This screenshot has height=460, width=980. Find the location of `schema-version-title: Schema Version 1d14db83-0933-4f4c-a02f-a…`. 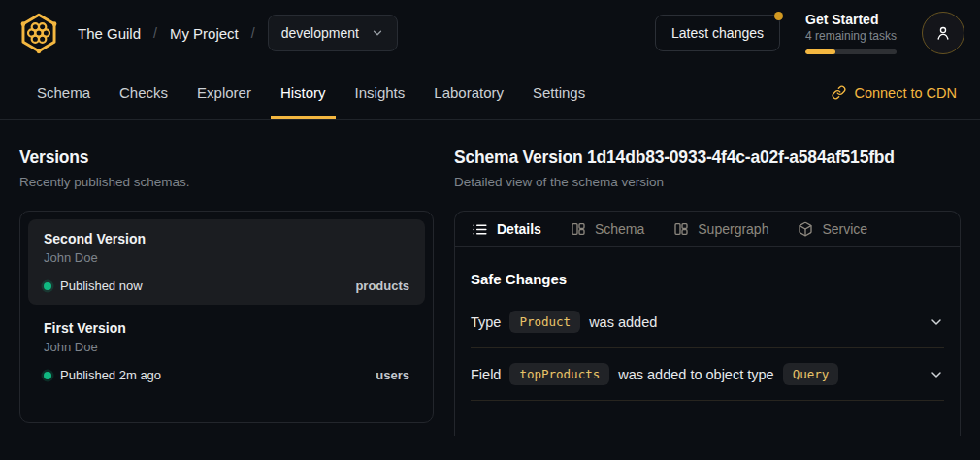

schema-version-title: Schema Version 1d14db83-0933-4f4c-a02f-a… is located at coordinates (707, 157).